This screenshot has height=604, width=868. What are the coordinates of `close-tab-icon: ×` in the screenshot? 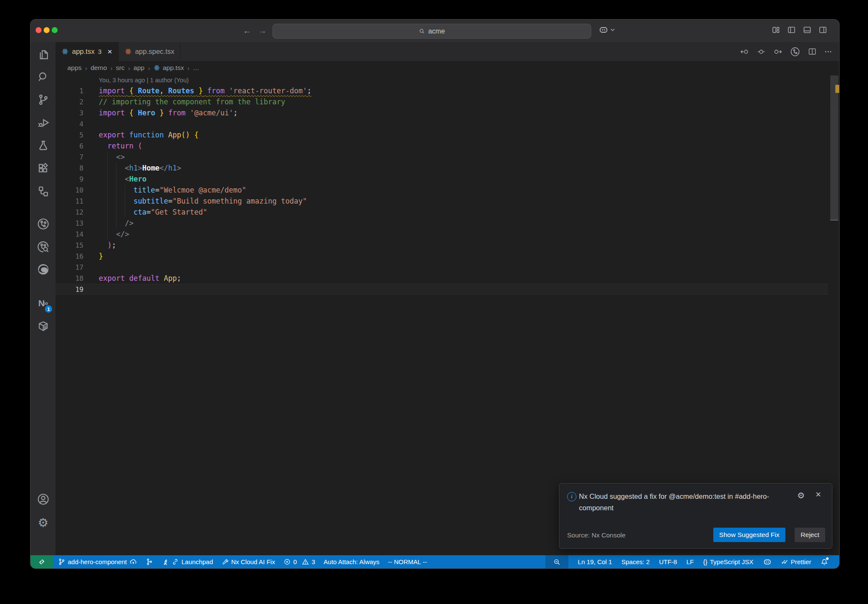 It's located at (110, 52).